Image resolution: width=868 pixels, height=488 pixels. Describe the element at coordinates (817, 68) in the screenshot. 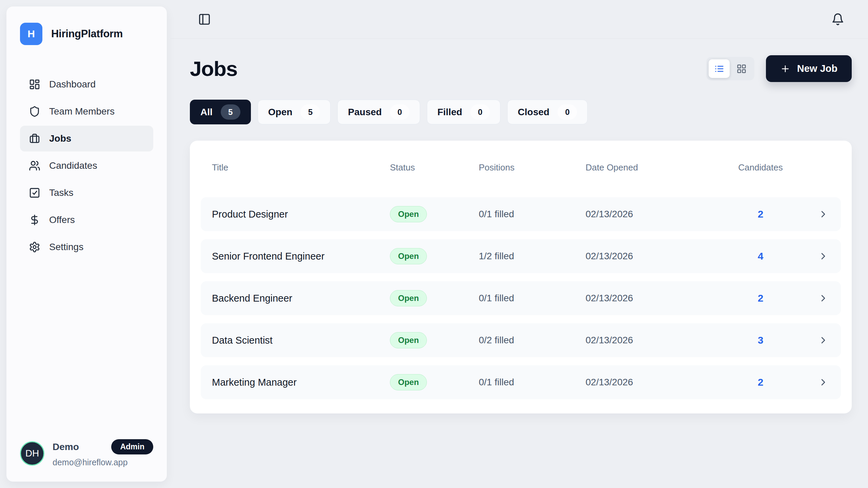

I see `new-job-label: New Job` at that location.